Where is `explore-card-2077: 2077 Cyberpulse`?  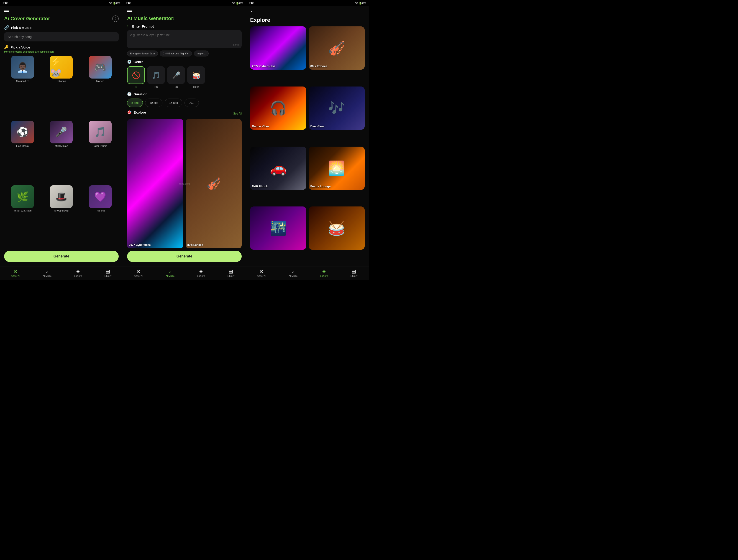
explore-card-2077: 2077 Cyberpulse is located at coordinates (278, 48).